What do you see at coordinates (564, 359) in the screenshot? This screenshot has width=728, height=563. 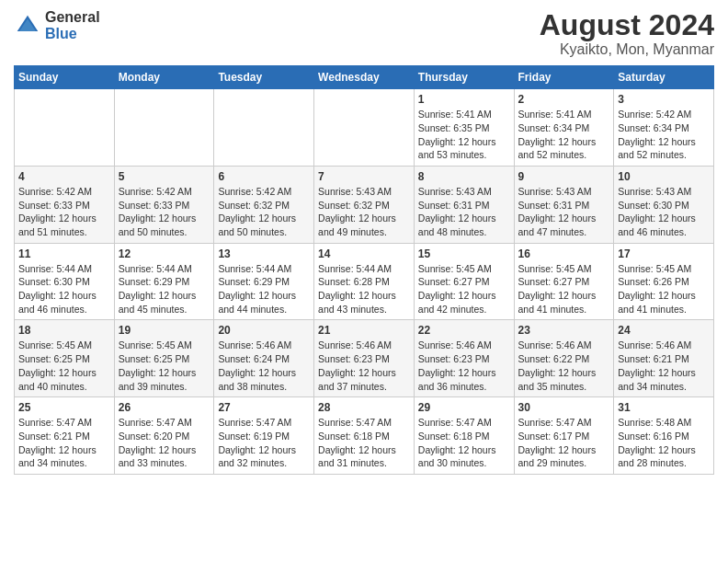 I see `calendar-day-cell: 23Sunrise: 5:46 AM Sunset: 6:22 PM Dayli…` at bounding box center [564, 359].